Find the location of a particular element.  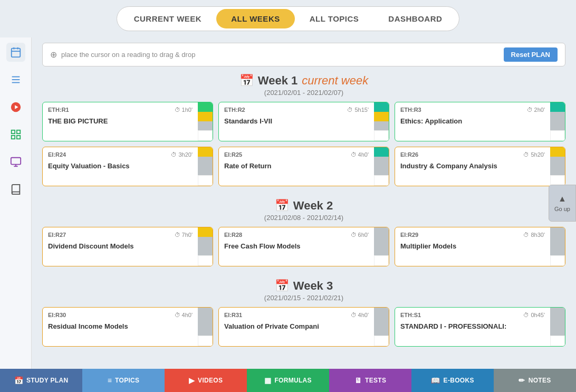

toolbar-ebooks: 📖 E-BOOKS is located at coordinates (453, 380).